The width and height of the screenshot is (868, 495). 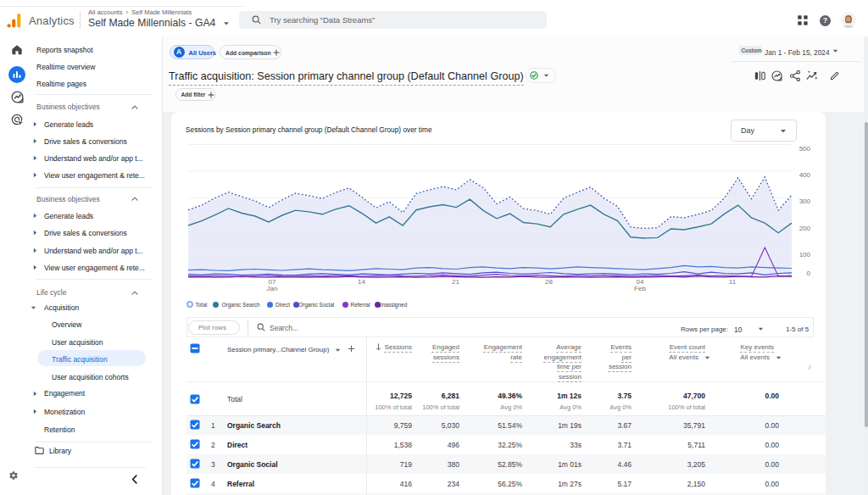 I want to click on svg-text: 11, so click(x=732, y=281).